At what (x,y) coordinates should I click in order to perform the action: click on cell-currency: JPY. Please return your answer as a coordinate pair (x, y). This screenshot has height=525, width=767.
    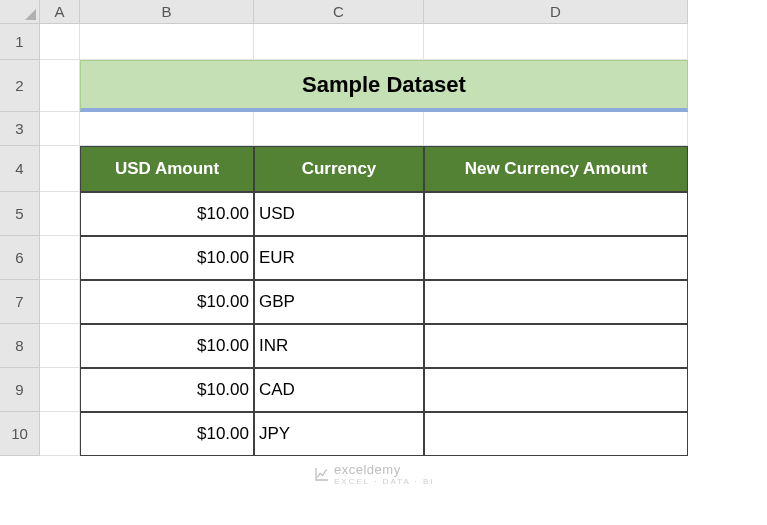
    Looking at the image, I should click on (339, 434).